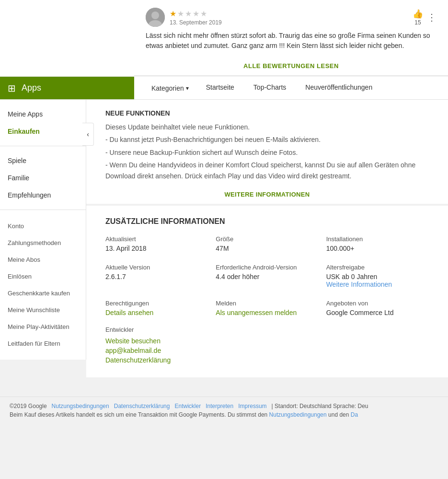 The width and height of the screenshot is (448, 479). Describe the element at coordinates (88, 134) in the screenshot. I see `sidebar-collapse-button: ‹` at that location.